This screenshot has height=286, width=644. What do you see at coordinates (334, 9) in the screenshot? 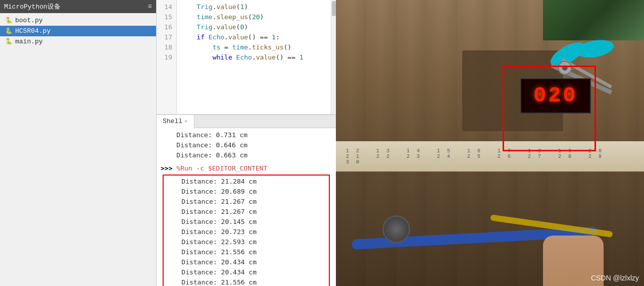
I see `scrollbar-thumb` at bounding box center [334, 9].